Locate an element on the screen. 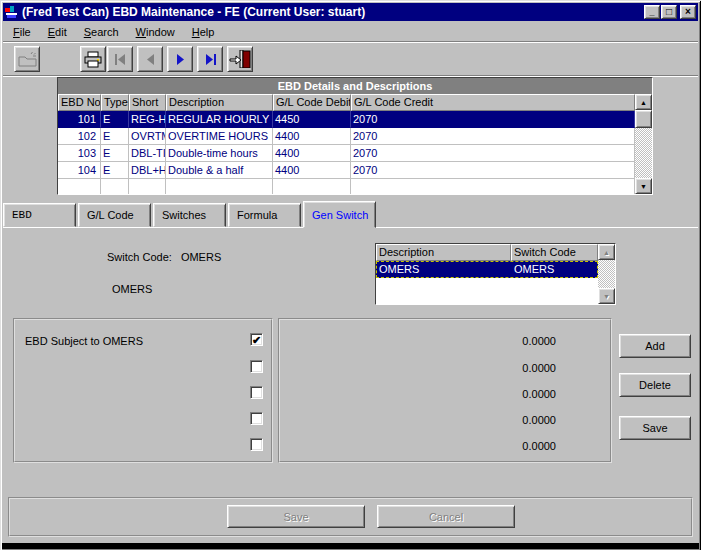 Image resolution: width=701 pixels, height=550 pixels. print-icon is located at coordinates (93, 60).